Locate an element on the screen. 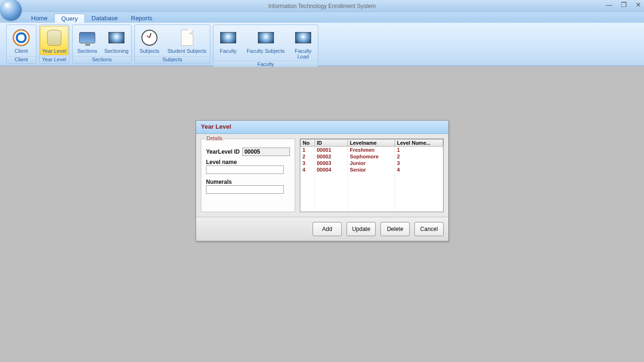 Image resolution: width=644 pixels, height=362 pixels. minimize-button: — is located at coordinates (609, 5).